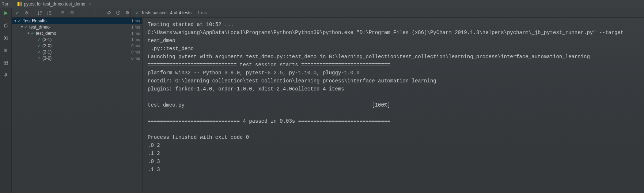 This screenshot has height=193, width=644. Describe the element at coordinates (137, 13) in the screenshot. I see `status-check-icon: ✓` at that location.